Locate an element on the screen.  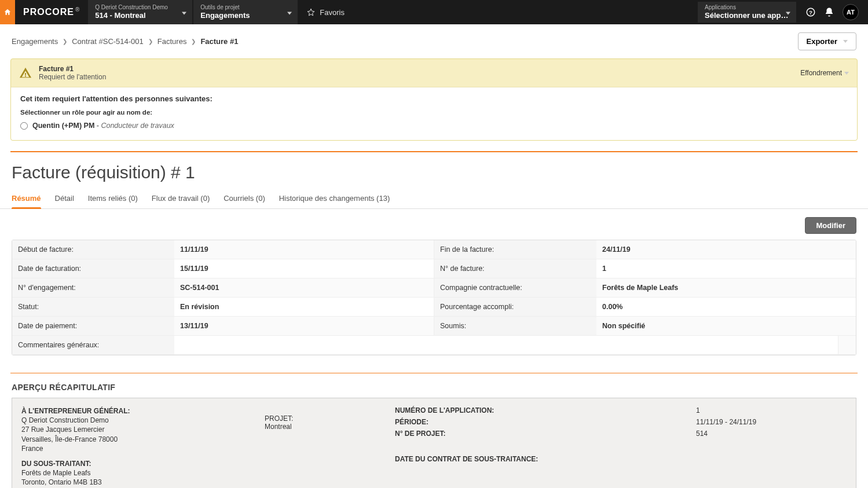
breadcrumb-link: Contrat #SC-514-001 is located at coordinates (108, 42).